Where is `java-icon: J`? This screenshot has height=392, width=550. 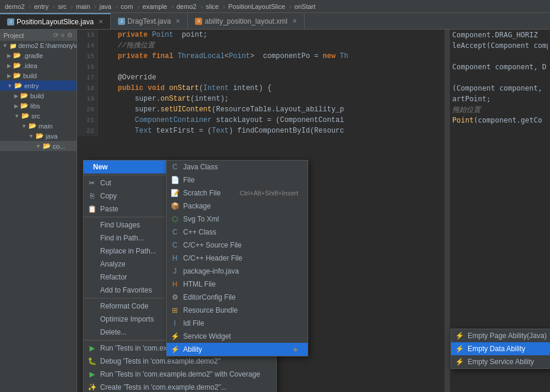
java-icon: J is located at coordinates (11, 22).